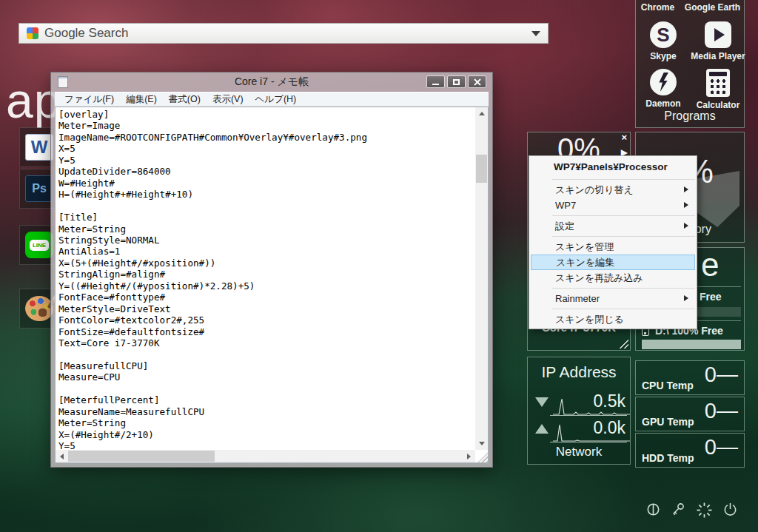  What do you see at coordinates (613, 243) in the screenshot?
I see `rainmeter-context-menu: WP7¥Panels¥Processor スキンの切り替え WP7 設定 スキン…` at bounding box center [613, 243].